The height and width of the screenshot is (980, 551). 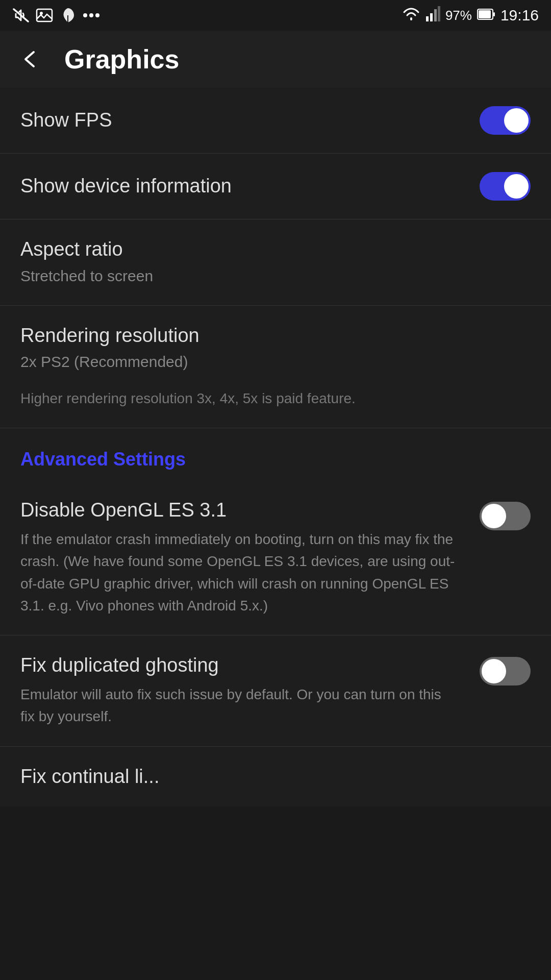 I want to click on fix-ghosting-description: Emulator will auto fix such issue by def…, so click(x=240, y=705).